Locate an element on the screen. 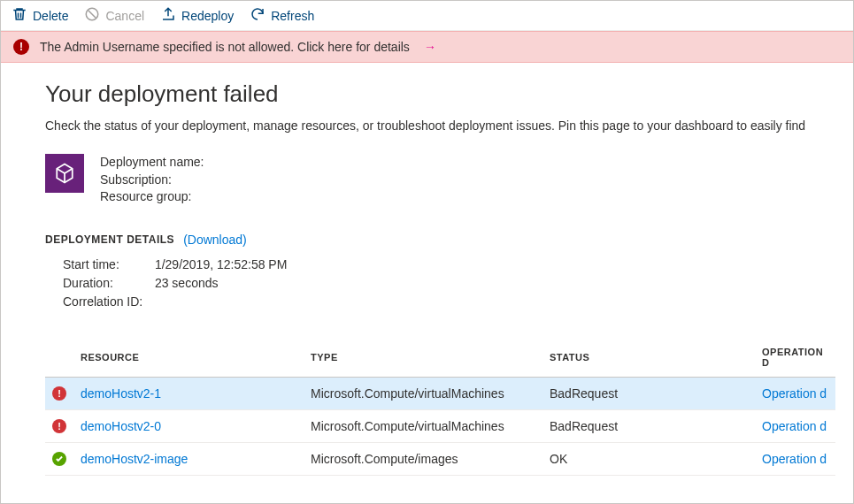  table-row: !demoHostv2-1Microsoft.Compute/virtualMa… is located at coordinates (441, 393).